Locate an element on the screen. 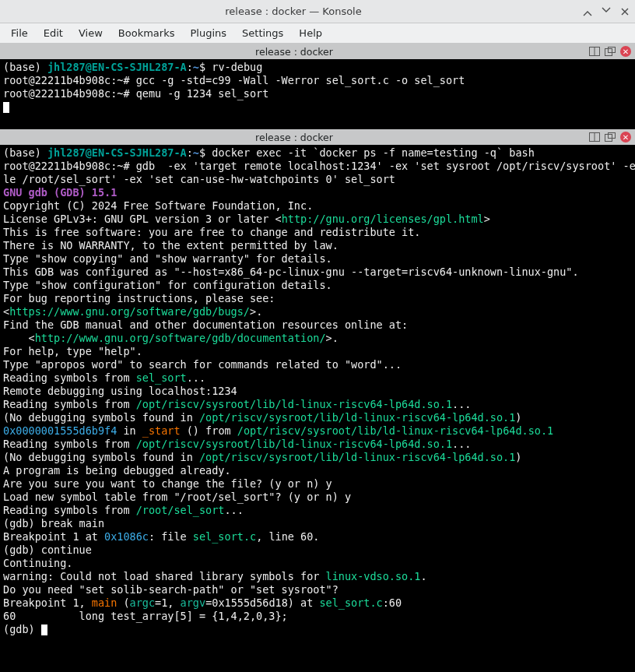 The height and width of the screenshot is (672, 635). menu-plugins: Plugins is located at coordinates (209, 33).